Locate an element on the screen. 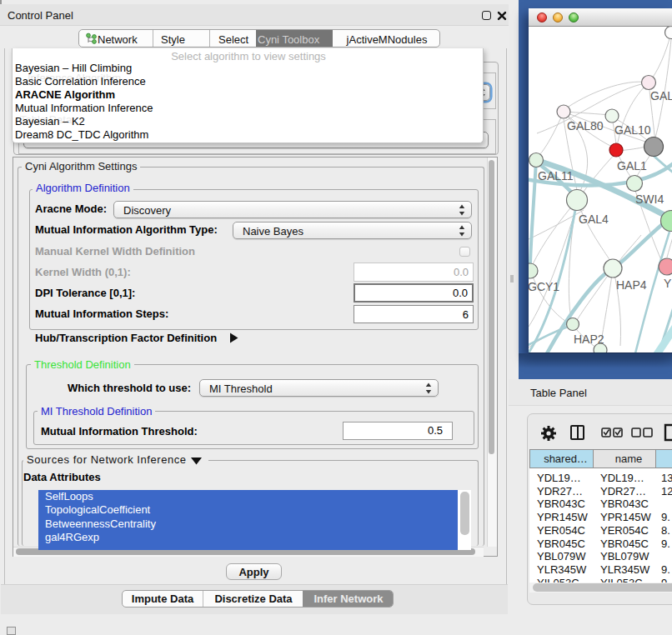 The width and height of the screenshot is (672, 635). svg-text: GAL7 is located at coordinates (661, 96).